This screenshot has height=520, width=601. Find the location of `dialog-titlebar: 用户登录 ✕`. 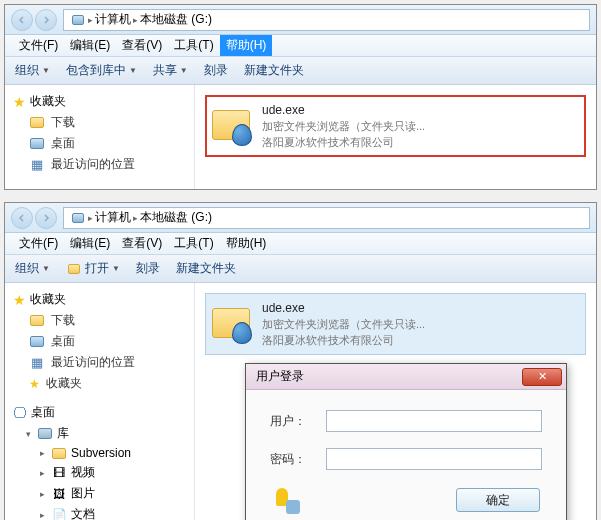

dialog-titlebar: 用户登录 ✕ is located at coordinates (406, 377).